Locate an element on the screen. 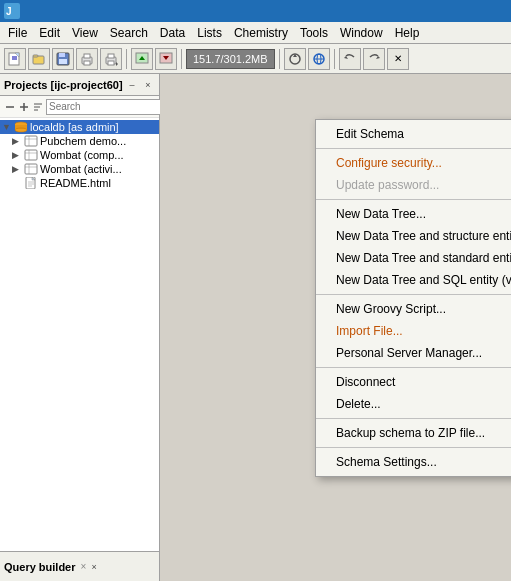  menu-data: Data is located at coordinates (172, 33).